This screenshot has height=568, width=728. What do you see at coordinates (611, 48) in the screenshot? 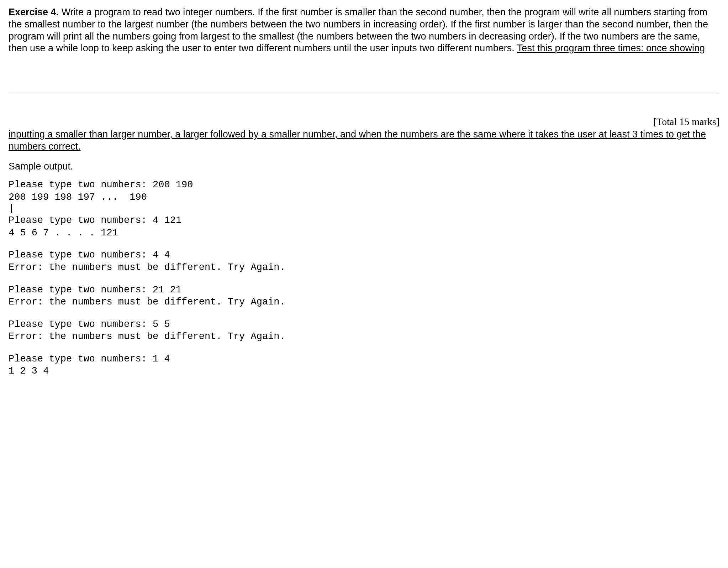
I see `exercise-underlined-trail: Test this program three times: once show…` at bounding box center [611, 48].